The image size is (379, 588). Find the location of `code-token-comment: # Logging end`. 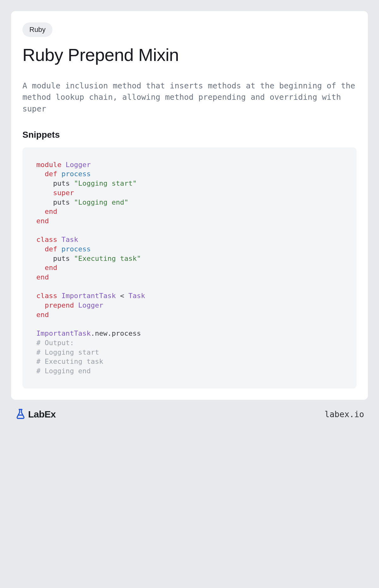

code-token-comment: # Logging end is located at coordinates (63, 371).